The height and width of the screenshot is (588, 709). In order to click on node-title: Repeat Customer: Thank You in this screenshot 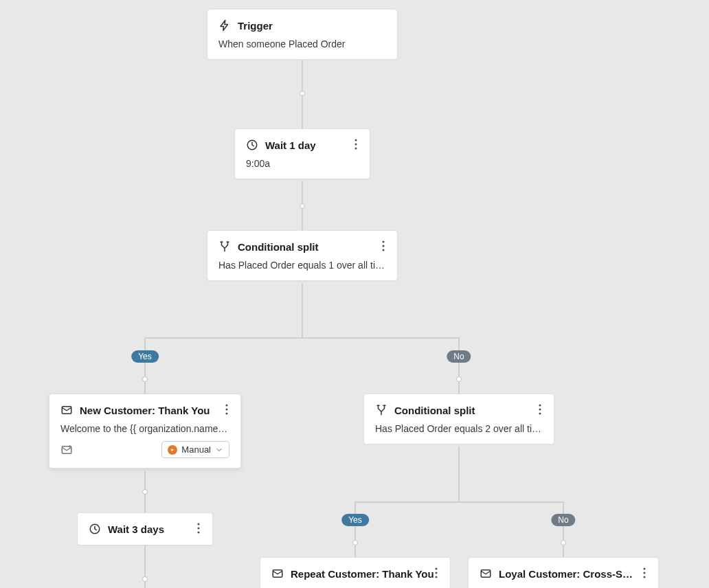, I will do `click(363, 574)`.